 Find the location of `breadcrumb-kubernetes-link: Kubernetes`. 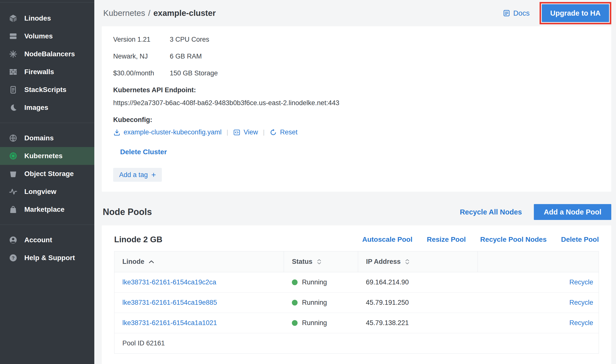

breadcrumb-kubernetes-link: Kubernetes is located at coordinates (124, 13).